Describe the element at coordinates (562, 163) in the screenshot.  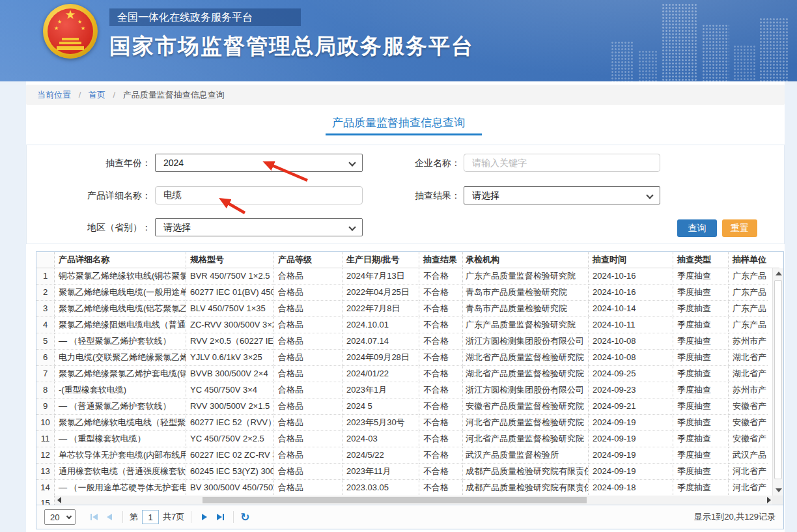
I see `company-input` at that location.